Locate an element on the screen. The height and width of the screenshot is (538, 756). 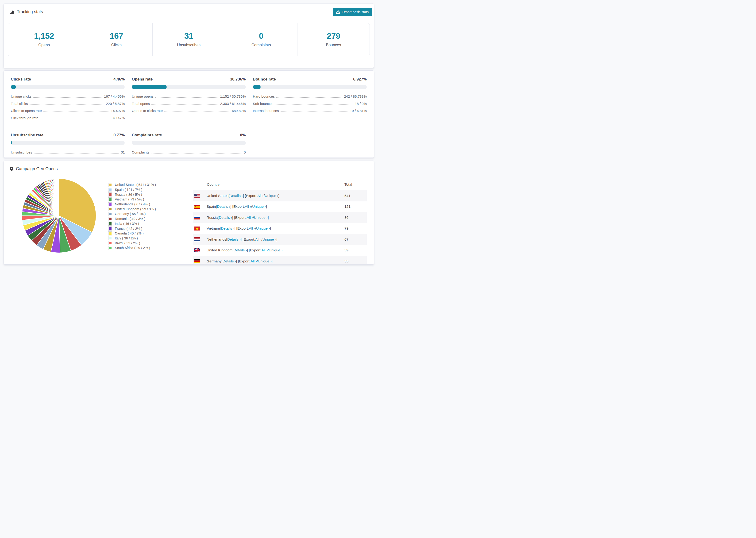
flag-vn-icon is located at coordinates (197, 229).